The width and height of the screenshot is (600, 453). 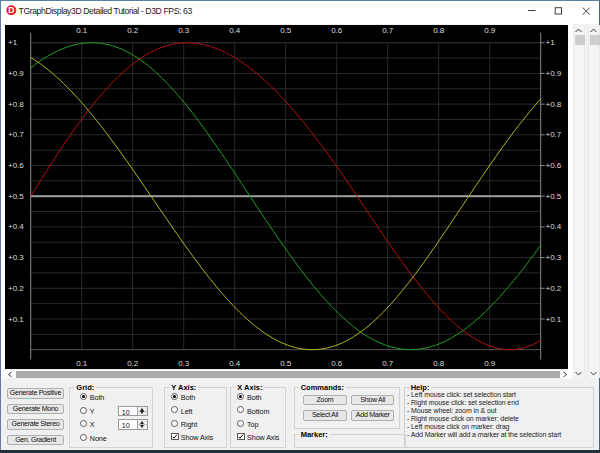 I want to click on svg-text: D, so click(x=12, y=10).